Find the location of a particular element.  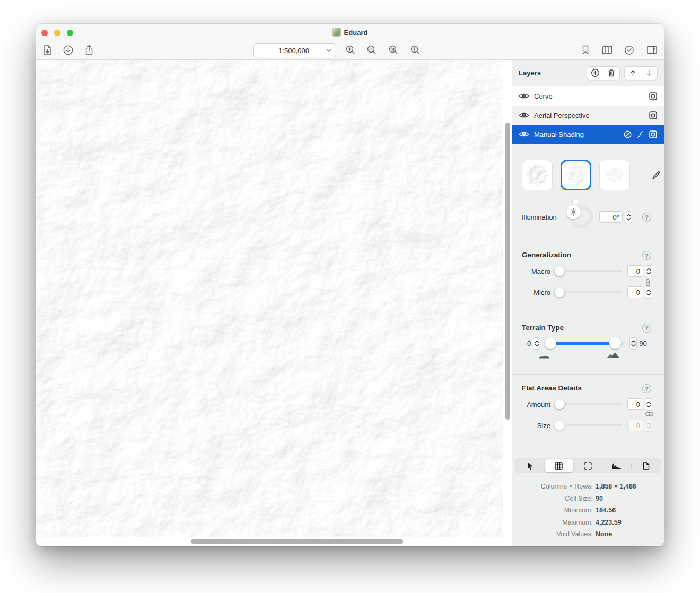

generalization-help-button: ? is located at coordinates (647, 256).